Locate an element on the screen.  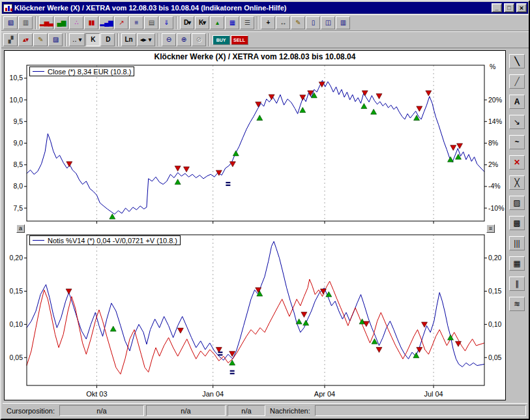
legend-line-sample-icon is located at coordinates (38, 240).